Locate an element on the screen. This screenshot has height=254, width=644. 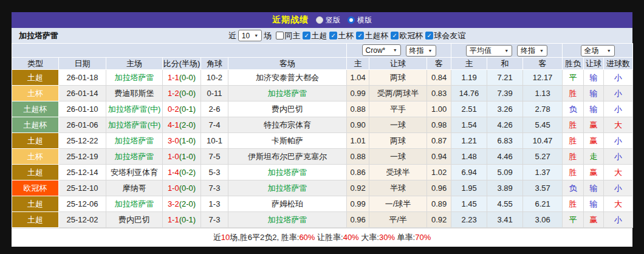
match-date: 25-12-19 is located at coordinates (83, 157).